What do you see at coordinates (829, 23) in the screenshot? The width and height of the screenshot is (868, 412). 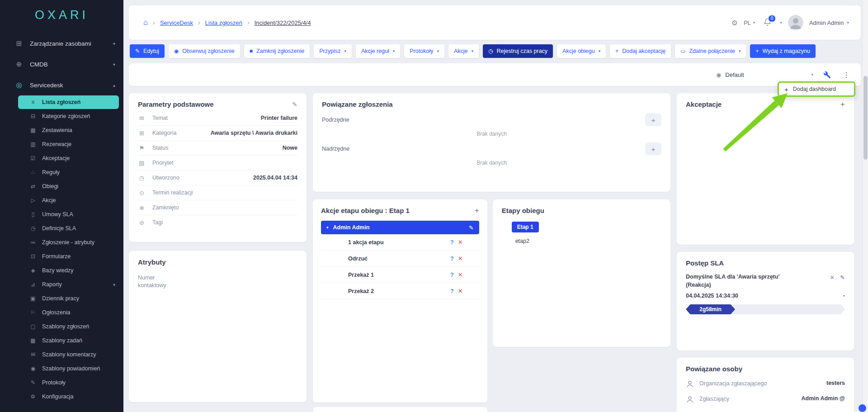 I see `user-menu: Admin Admin ▾` at bounding box center [829, 23].